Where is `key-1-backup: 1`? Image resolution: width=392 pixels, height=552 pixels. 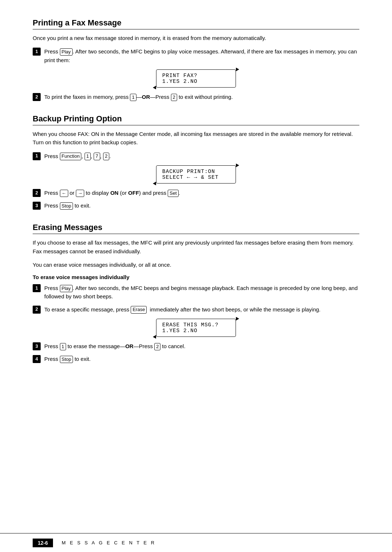 key-1-backup: 1 is located at coordinates (88, 156).